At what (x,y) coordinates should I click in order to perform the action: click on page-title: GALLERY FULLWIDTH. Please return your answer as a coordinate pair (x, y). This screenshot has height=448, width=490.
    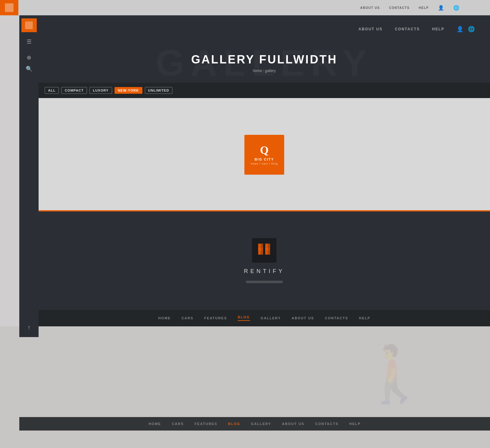
    Looking at the image, I should click on (264, 59).